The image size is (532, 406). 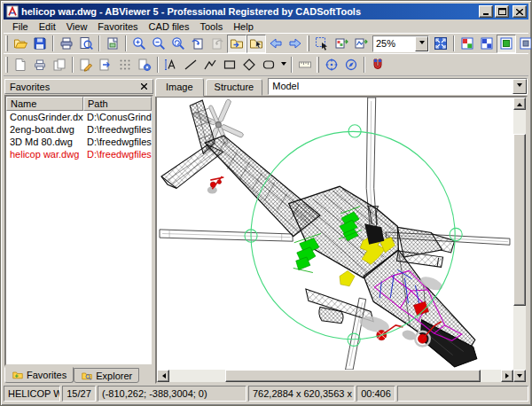 I want to click on menu-view: View, so click(x=77, y=27).